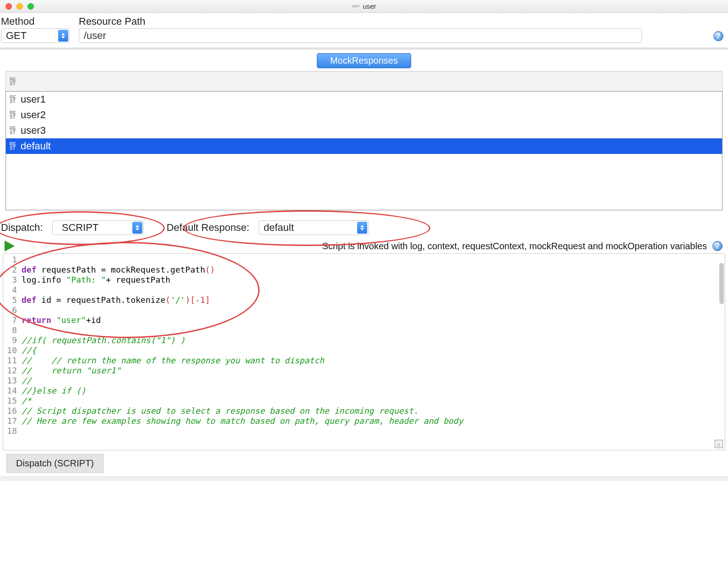 The image size is (728, 569). Describe the element at coordinates (364, 115) in the screenshot. I see `list-item: RESTuser2` at that location.